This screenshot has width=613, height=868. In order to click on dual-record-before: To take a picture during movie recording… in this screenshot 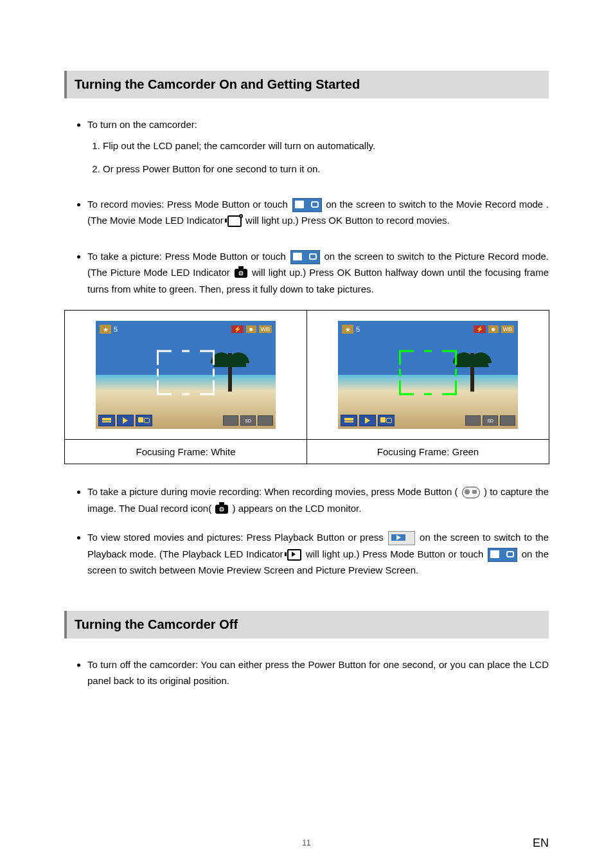, I will do `click(272, 491)`.